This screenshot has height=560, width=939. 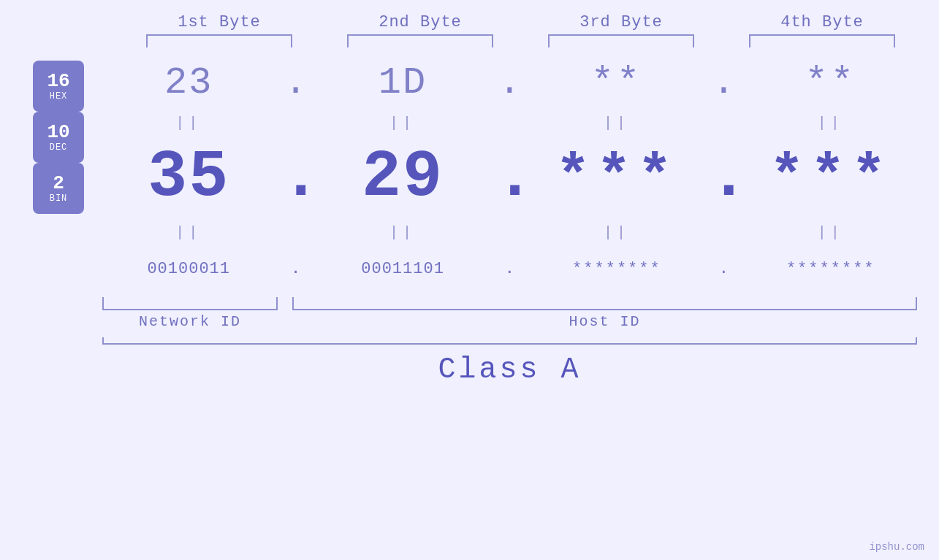 What do you see at coordinates (831, 269) in the screenshot?
I see `bin-b4: ********` at bounding box center [831, 269].